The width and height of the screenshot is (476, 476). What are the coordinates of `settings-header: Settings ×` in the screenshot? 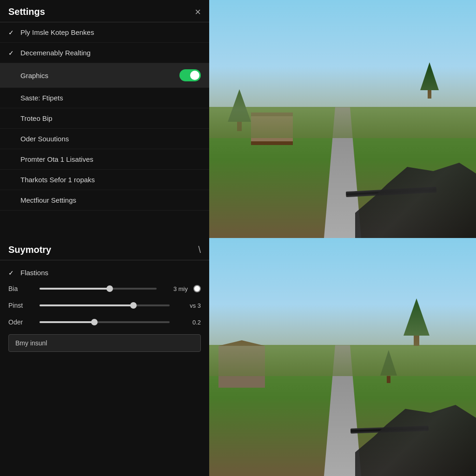 It's located at (105, 11).